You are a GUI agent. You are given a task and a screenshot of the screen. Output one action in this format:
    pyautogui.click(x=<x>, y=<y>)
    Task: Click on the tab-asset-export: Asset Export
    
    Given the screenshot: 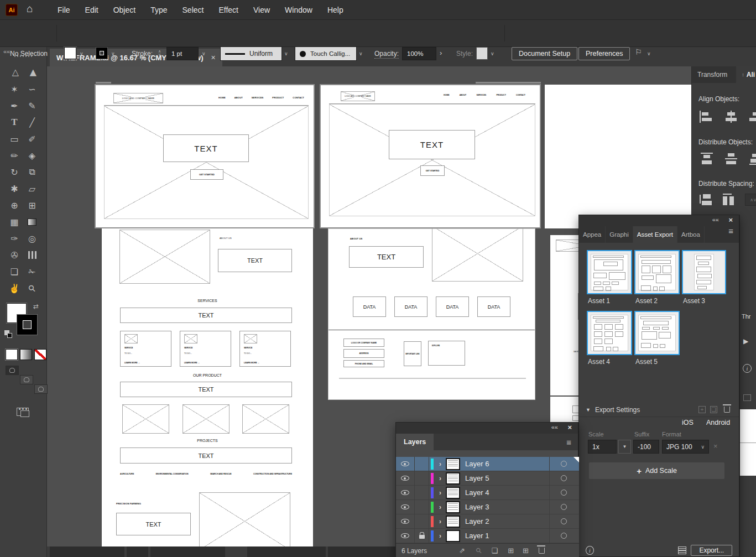 What is the action you would take?
    pyautogui.click(x=655, y=235)
    